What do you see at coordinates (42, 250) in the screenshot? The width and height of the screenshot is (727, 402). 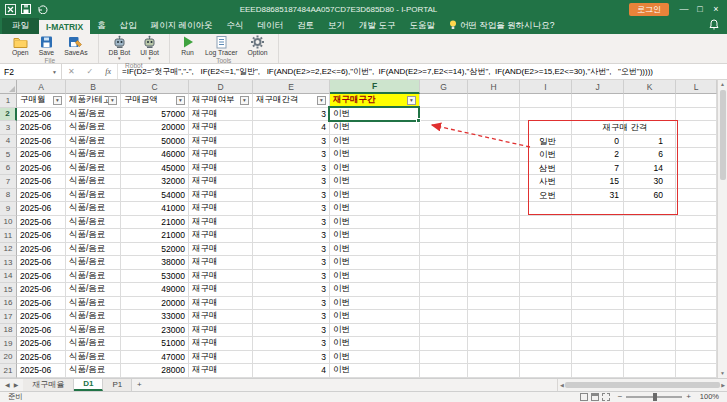 I see `cell-A12: 2025-06` at bounding box center [42, 250].